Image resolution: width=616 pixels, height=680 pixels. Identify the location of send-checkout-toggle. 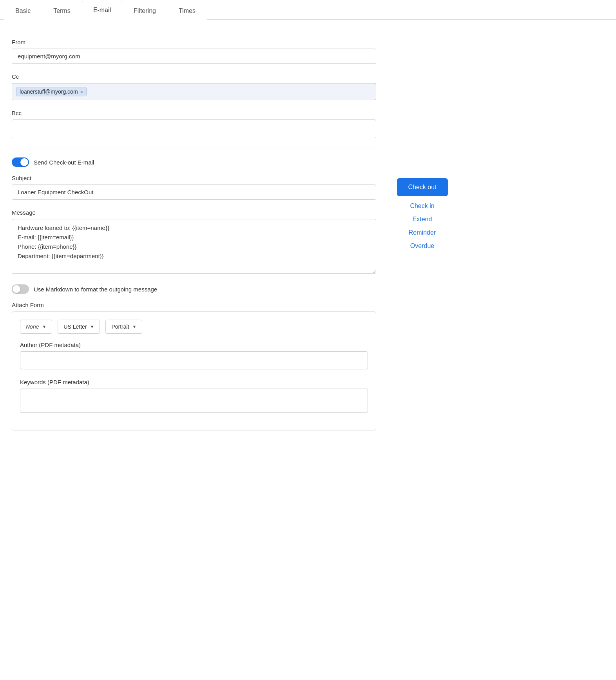
(20, 162).